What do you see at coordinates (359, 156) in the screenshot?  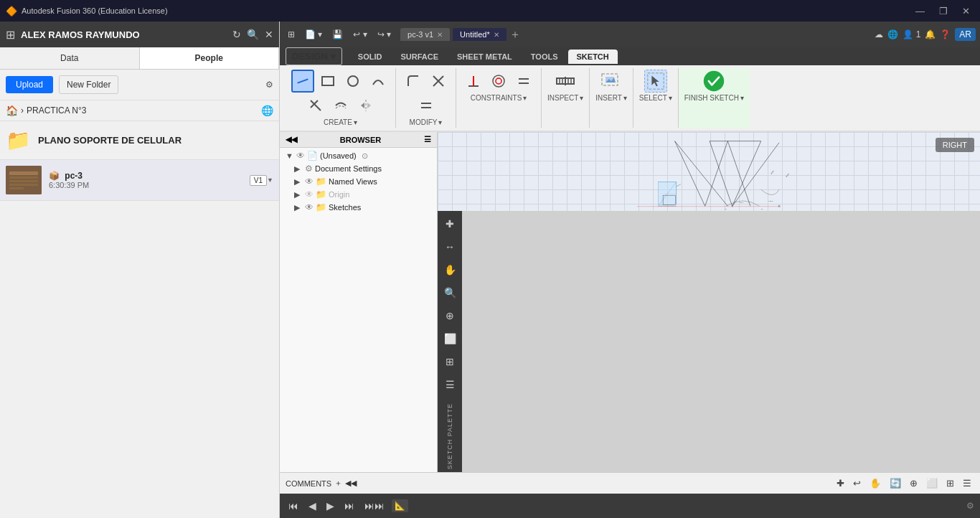 I see `tree-item-unsaved: ▼ 👁 📄 (Unsaved) ⊙` at bounding box center [359, 156].